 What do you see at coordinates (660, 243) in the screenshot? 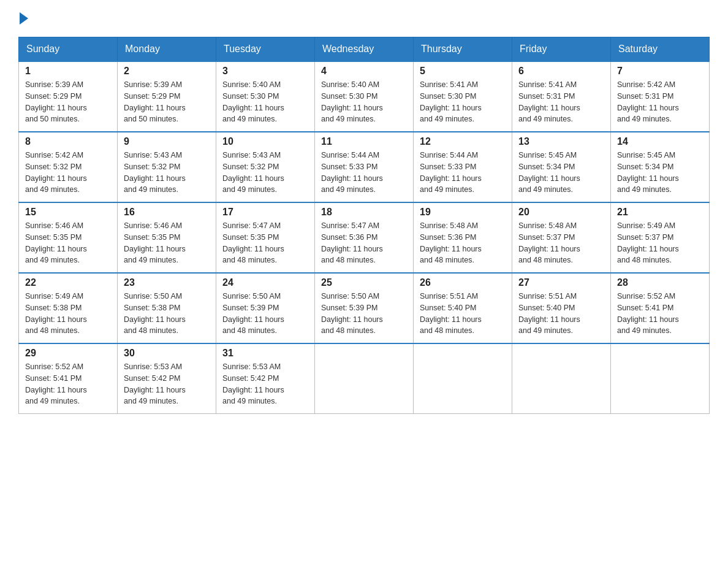
I see `day-info: Sunrise: 5:49 AMSunset: 5:37 PMDaylight:…` at bounding box center [660, 243].